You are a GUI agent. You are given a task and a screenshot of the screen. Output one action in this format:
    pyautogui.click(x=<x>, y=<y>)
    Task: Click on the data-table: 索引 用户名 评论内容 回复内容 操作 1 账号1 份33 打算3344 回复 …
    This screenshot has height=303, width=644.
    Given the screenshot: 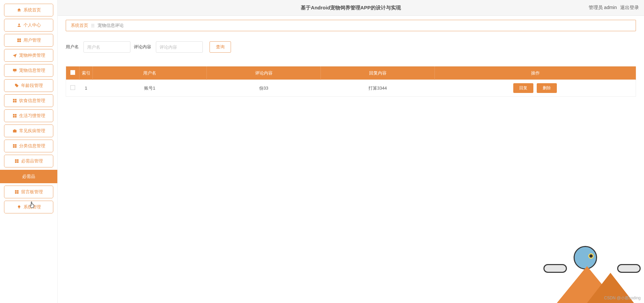 What is the action you would take?
    pyautogui.click(x=351, y=81)
    